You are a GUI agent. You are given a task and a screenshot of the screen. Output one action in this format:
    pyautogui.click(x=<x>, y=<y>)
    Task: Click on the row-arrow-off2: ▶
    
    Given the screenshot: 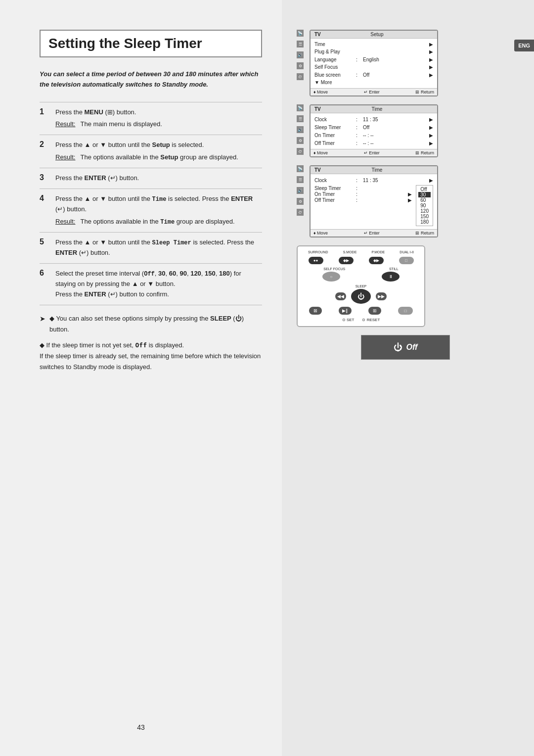 What is the action you would take?
    pyautogui.click(x=431, y=143)
    